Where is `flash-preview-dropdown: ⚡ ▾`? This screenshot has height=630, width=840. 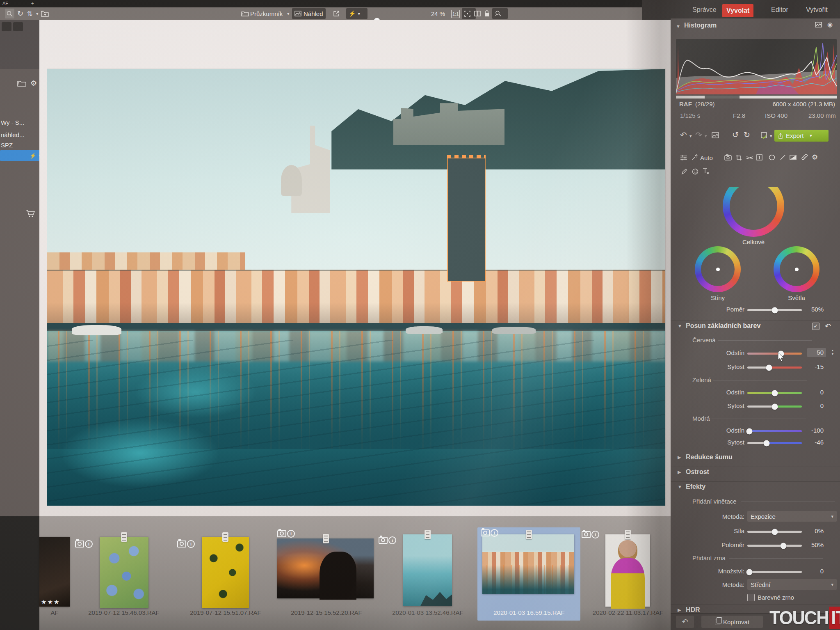
flash-preview-dropdown: ⚡ ▾ is located at coordinates (357, 14).